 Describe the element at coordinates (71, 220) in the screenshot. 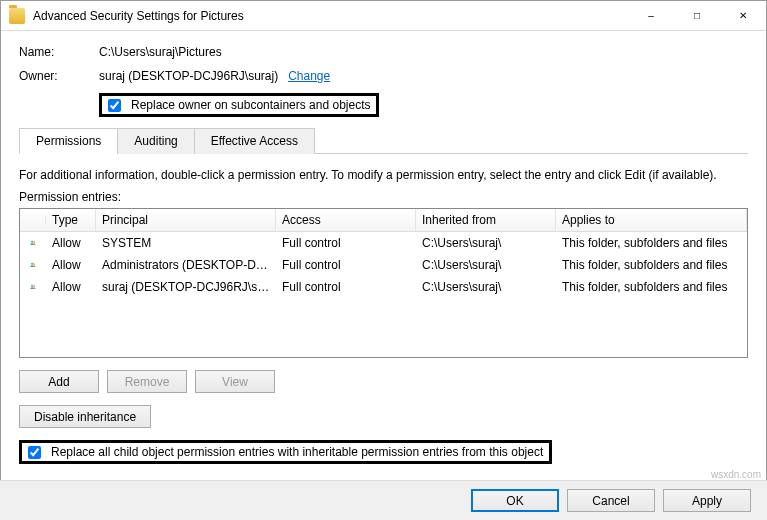

I see `col-type: Type` at that location.